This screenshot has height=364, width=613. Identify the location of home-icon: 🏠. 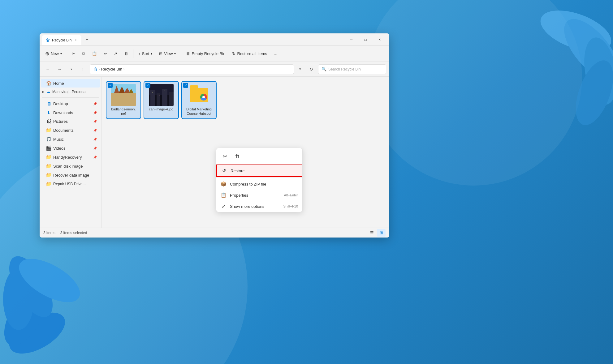
(49, 83).